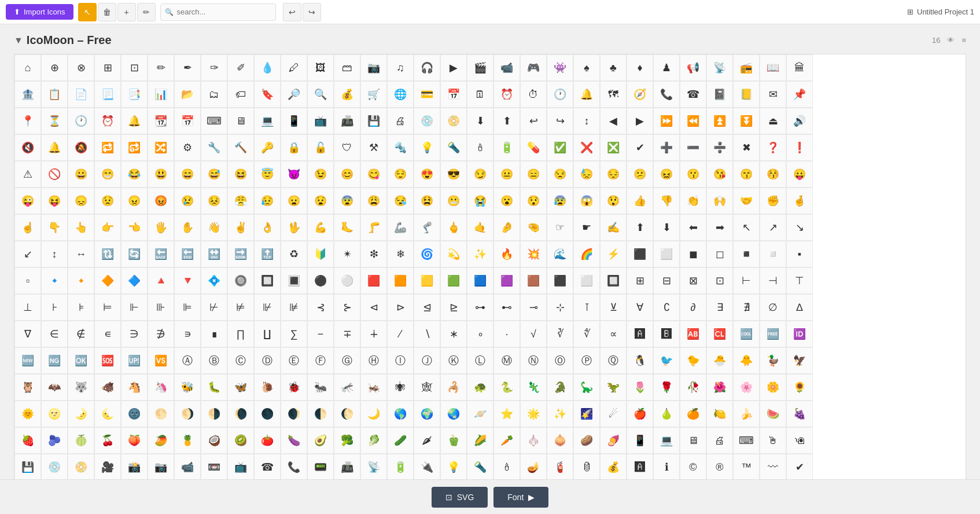 The height and width of the screenshot is (514, 980). I want to click on icon-cell: 🤌, so click(507, 227).